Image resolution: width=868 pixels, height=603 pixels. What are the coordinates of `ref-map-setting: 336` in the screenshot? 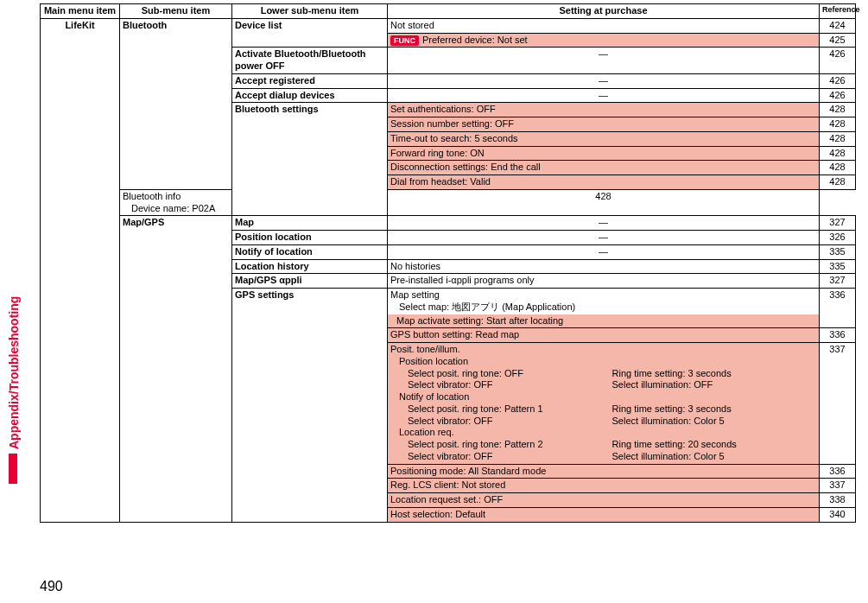 It's located at (838, 308).